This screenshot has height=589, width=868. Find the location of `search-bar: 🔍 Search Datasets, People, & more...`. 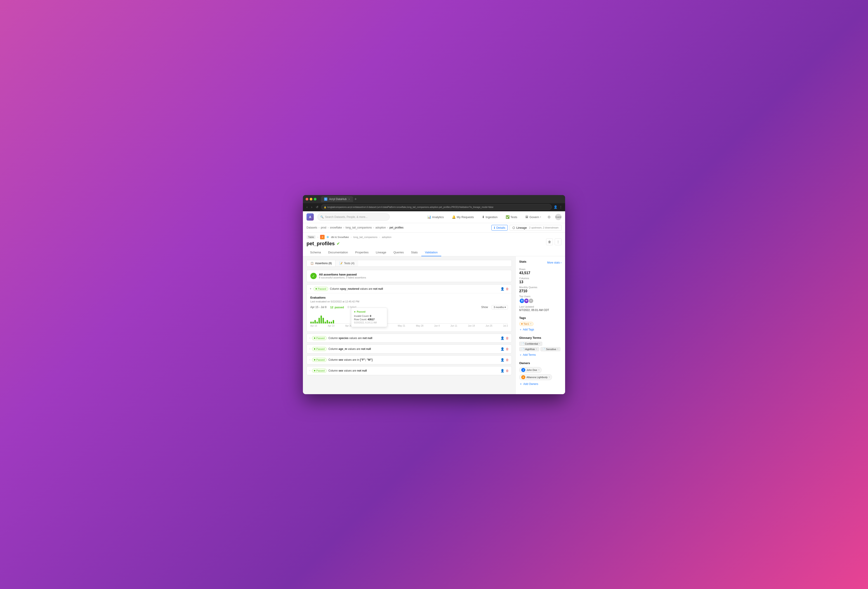

search-bar: 🔍 Search Datasets, People, & more... is located at coordinates (353, 217).